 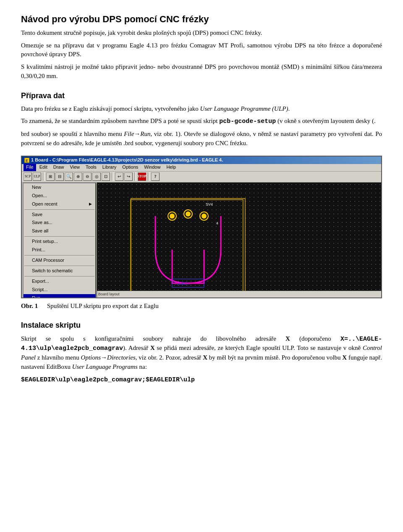 I want to click on menu-item-print: Print..., so click(x=60, y=250).